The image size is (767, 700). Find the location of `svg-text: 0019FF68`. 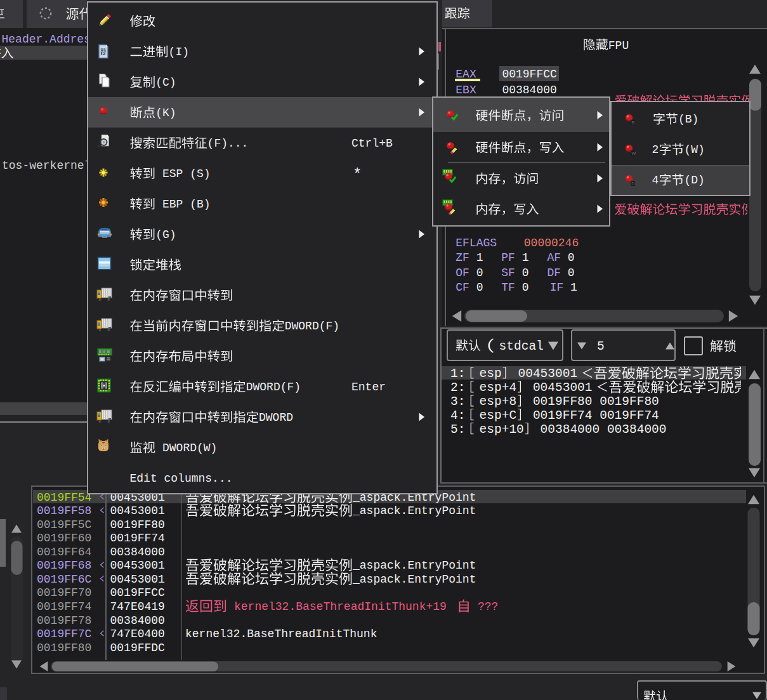

svg-text: 0019FF68 is located at coordinates (64, 565).